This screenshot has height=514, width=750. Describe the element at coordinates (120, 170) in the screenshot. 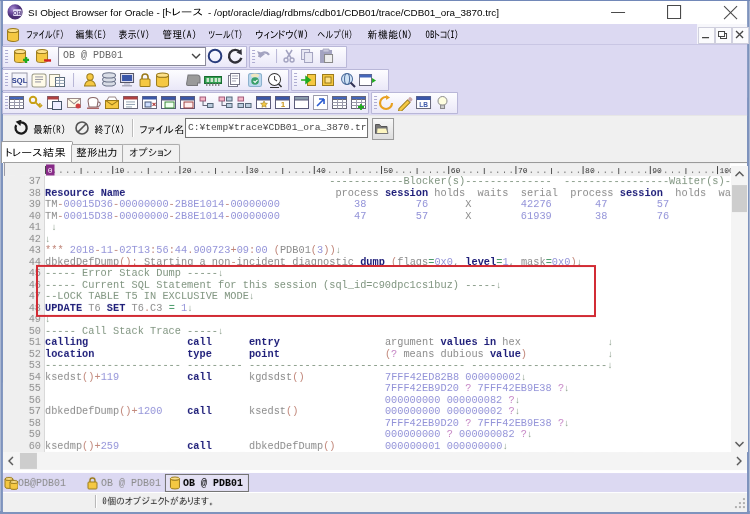

I see `svg-text: 10` at that location.